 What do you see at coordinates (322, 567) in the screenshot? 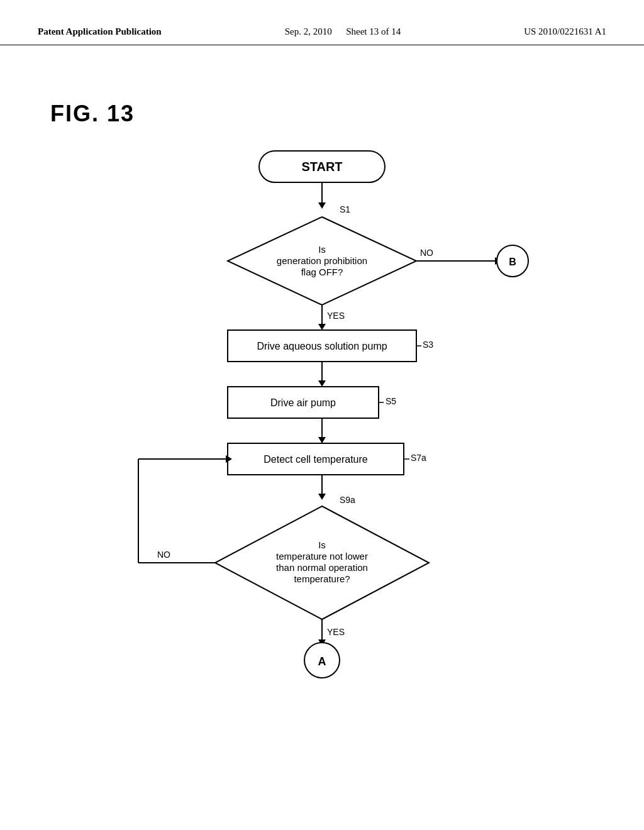
I see `s9a-text-line3: than normal operation` at bounding box center [322, 567].